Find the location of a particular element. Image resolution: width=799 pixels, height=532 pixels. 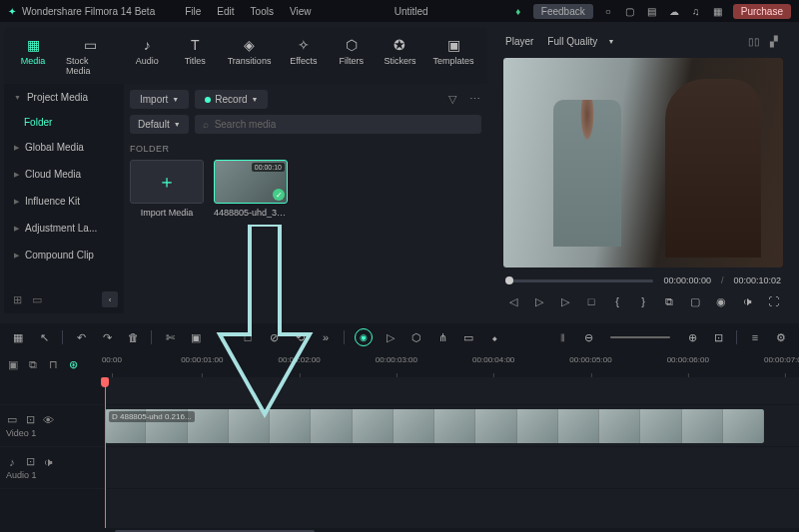

fullscreen-icon: ⛶ is located at coordinates (773, 301).